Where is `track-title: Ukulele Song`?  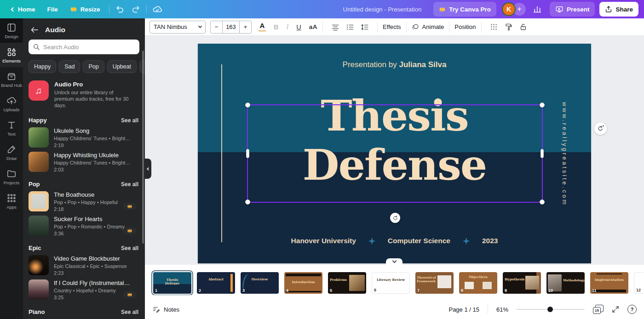
track-title: Ukulele Song is located at coordinates (92, 131).